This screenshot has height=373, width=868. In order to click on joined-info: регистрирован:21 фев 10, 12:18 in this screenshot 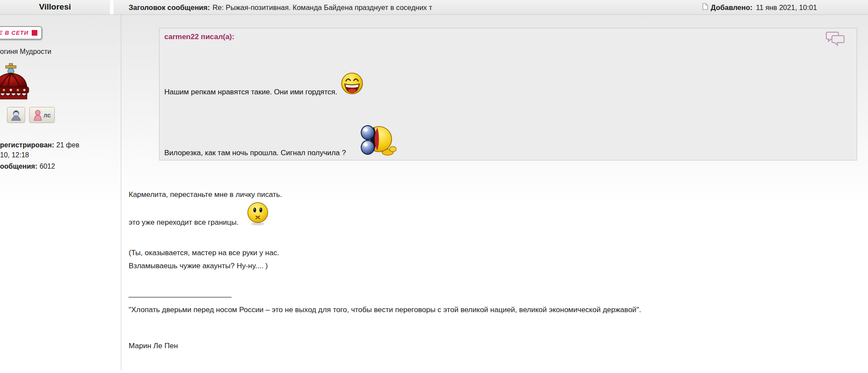, I will do `click(45, 150)`.